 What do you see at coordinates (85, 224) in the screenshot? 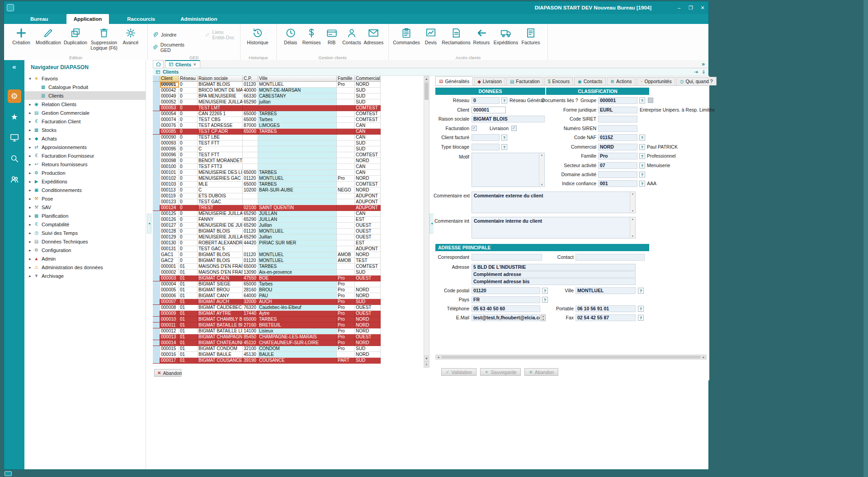
I see `nav-tree-item: ▸ € Comptabilité` at bounding box center [85, 224].